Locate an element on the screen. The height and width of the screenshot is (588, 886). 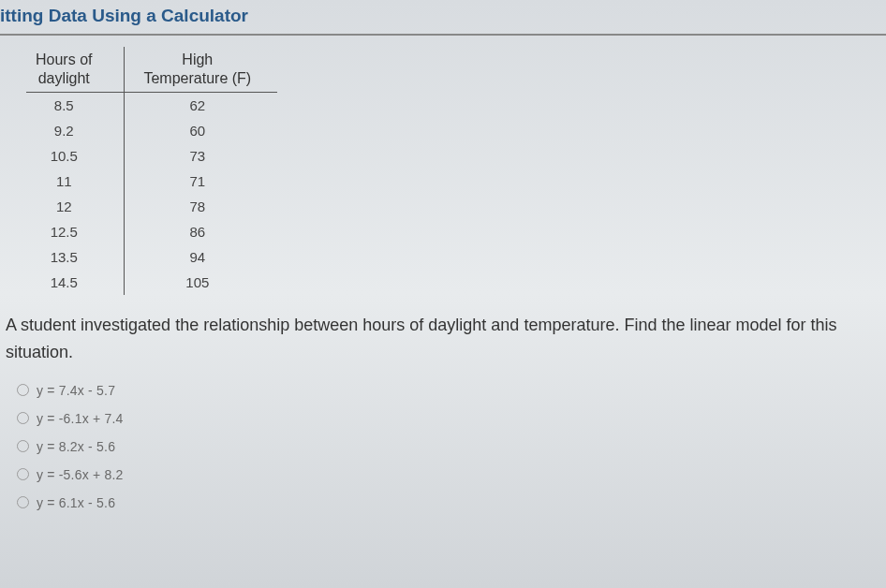
col2-header-line2: Temperature (F) is located at coordinates (197, 79).